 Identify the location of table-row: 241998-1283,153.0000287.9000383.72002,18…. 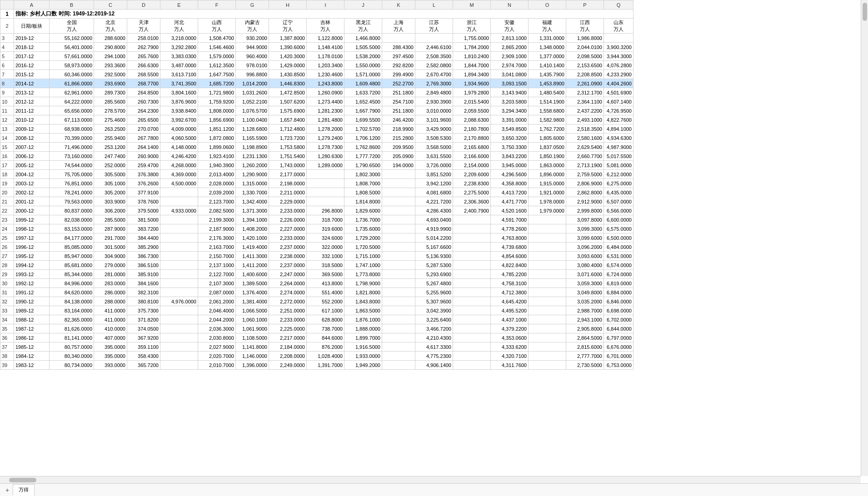
(317, 229).